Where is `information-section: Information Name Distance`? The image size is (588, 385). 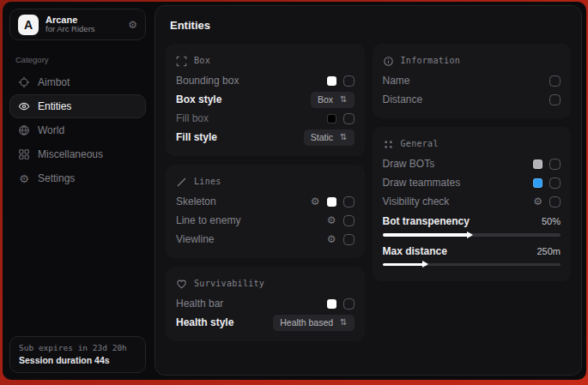 information-section: Information Name Distance is located at coordinates (472, 81).